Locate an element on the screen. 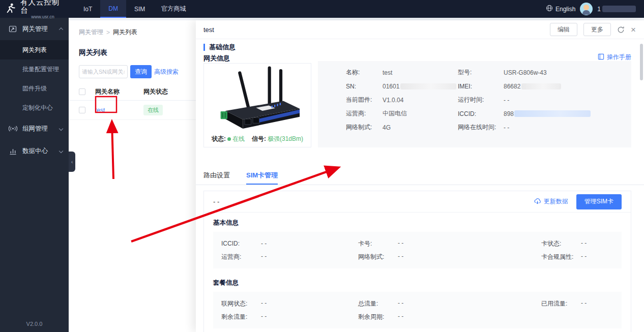 The width and height of the screenshot is (644, 332). column-gateway-status: 网关状态 is located at coordinates (156, 92).